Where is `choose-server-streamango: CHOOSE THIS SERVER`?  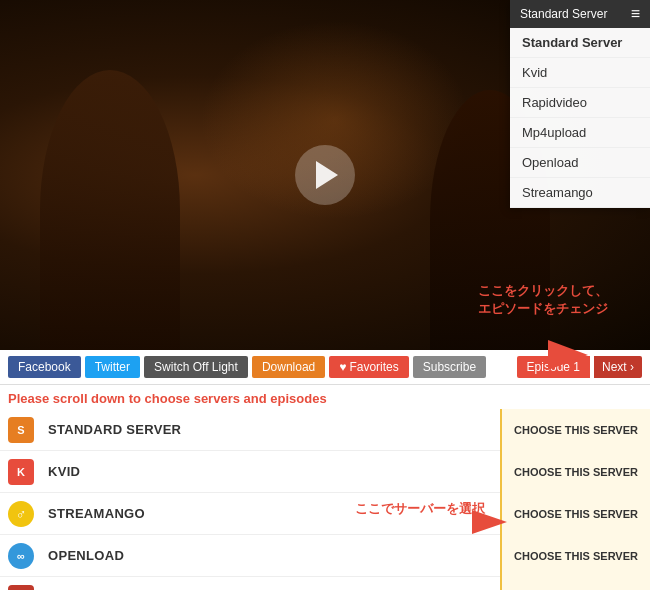 choose-server-streamango: CHOOSE THIS SERVER is located at coordinates (575, 514).